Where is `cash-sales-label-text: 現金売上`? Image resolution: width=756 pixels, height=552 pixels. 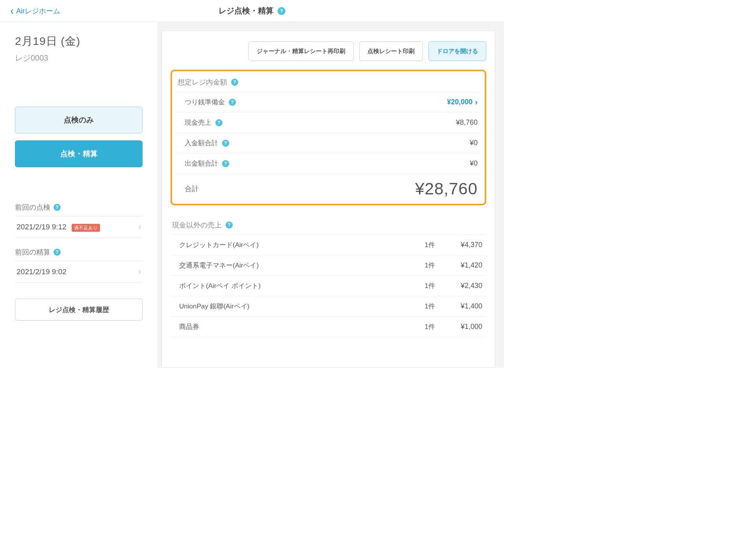
cash-sales-label-text: 現金売上 is located at coordinates (198, 123).